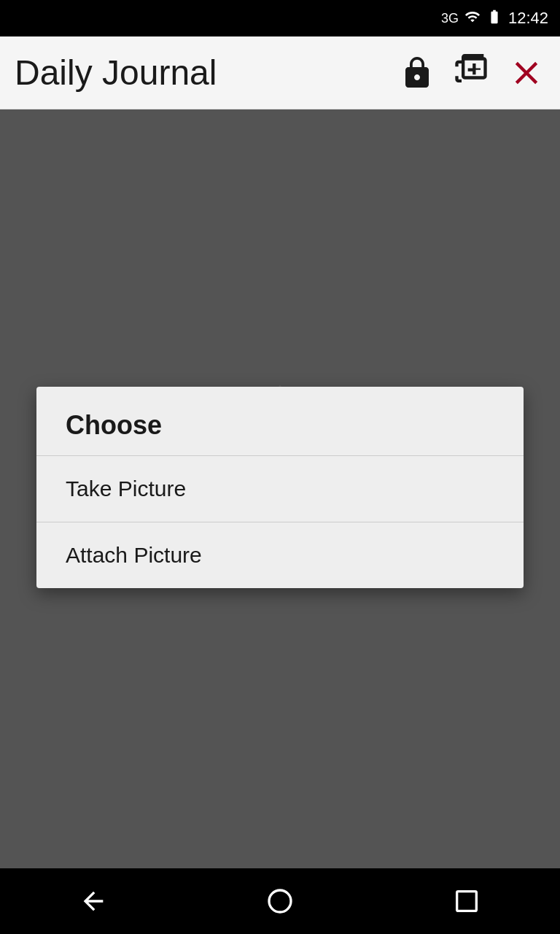  What do you see at coordinates (526, 73) in the screenshot?
I see `close-button` at bounding box center [526, 73].